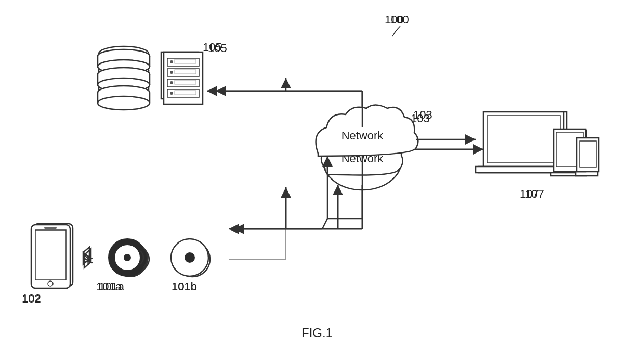 This screenshot has width=644, height=358. Describe the element at coordinates (217, 48) in the screenshot. I see `svg-text: 105` at that location.